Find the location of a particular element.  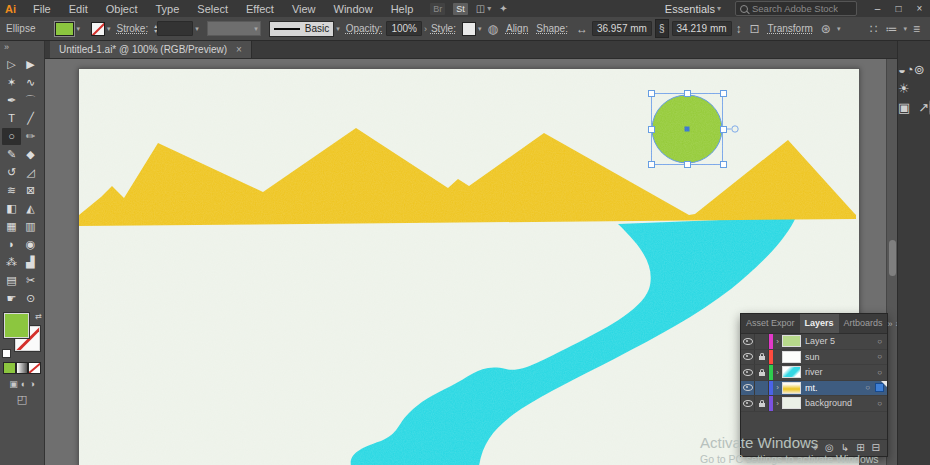

layer-name: river is located at coordinates (814, 372).